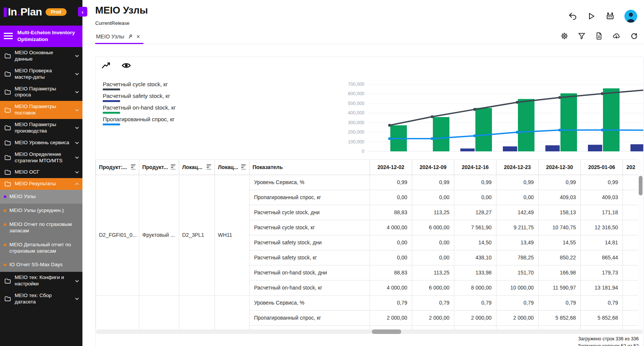 The height and width of the screenshot is (346, 644). Describe the element at coordinates (310, 273) in the screenshot. I see `metric-cell: Расчетный on-hand stock, дни` at that location.